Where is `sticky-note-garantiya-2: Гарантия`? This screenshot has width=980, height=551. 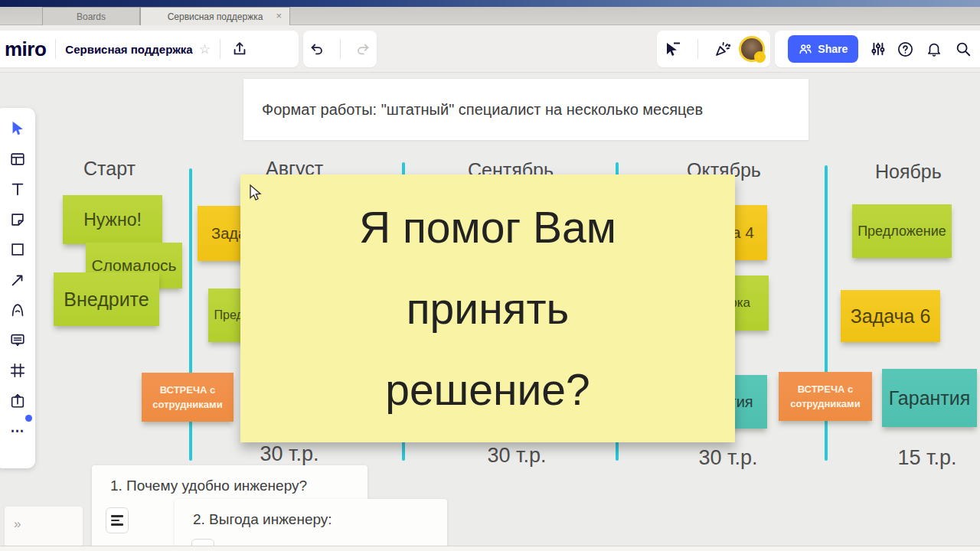
sticky-note-garantiya-2: Гарантия is located at coordinates (929, 398).